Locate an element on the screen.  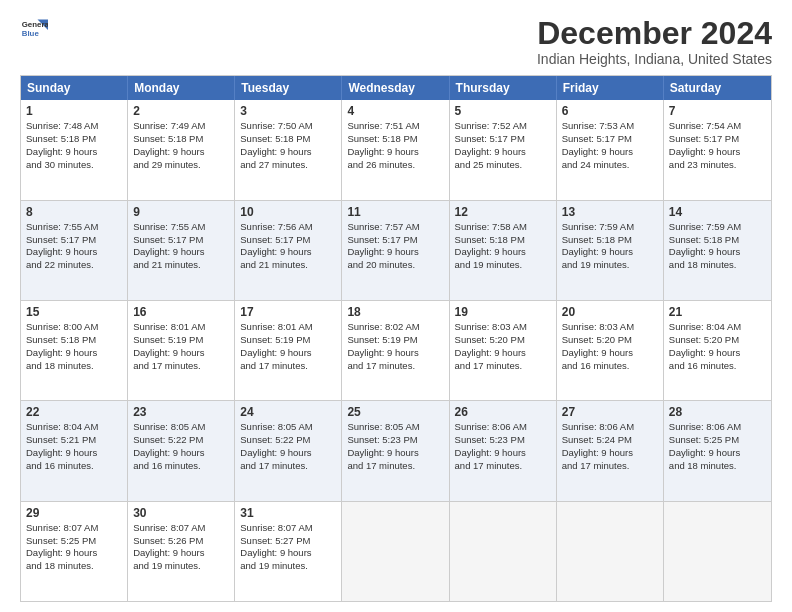
calendar-cell: 26Sunrise: 8:06 AMSunset: 5:23 PMDayligh… is located at coordinates (504, 450).